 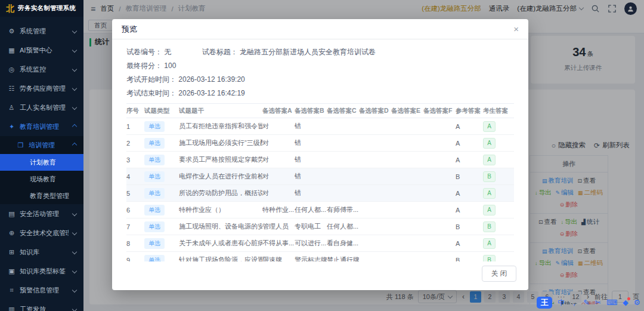 What do you see at coordinates (42, 179) in the screenshot?
I see `sidebar-item: 现场教育` at bounding box center [42, 179].